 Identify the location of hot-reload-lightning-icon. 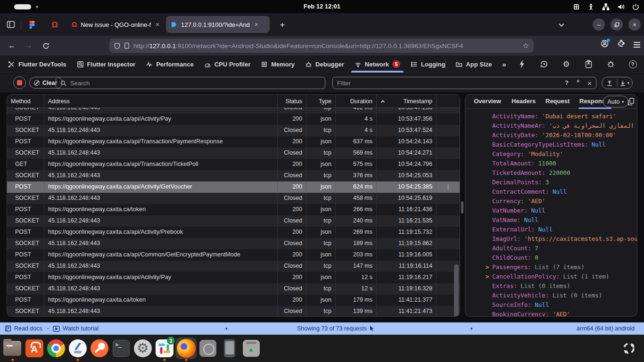
(522, 64).